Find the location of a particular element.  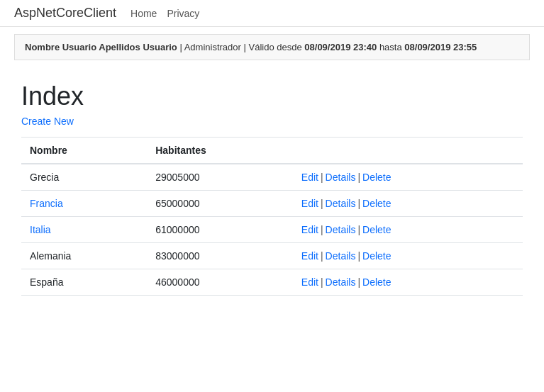

nombre-link: Italia is located at coordinates (40, 230).